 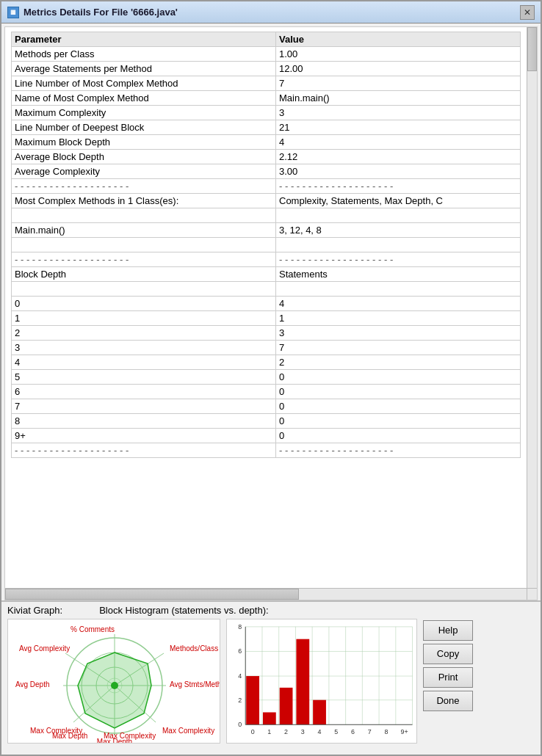 What do you see at coordinates (272, 12) in the screenshot?
I see `window-title: Metrics Details For File '6666.java'` at bounding box center [272, 12].